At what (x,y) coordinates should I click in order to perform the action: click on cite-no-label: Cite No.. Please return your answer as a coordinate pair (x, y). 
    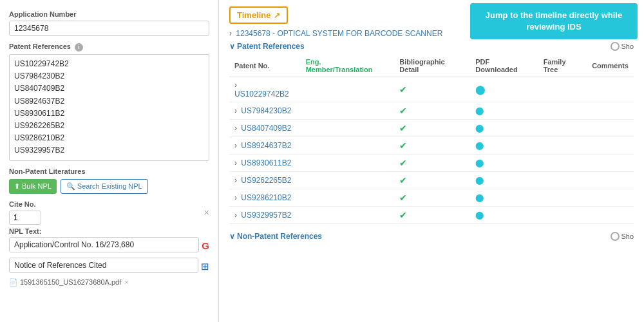
    Looking at the image, I should click on (25, 204).